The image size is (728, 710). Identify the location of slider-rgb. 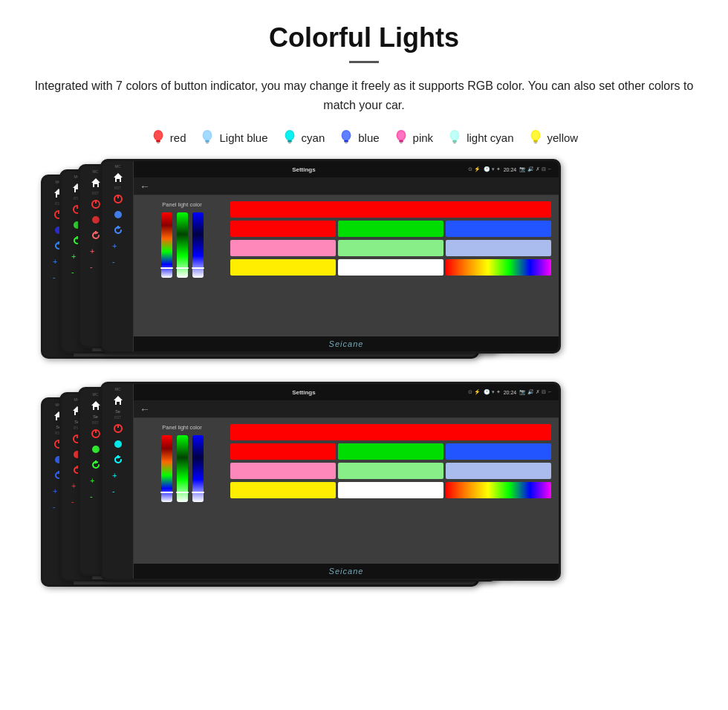
(166, 245).